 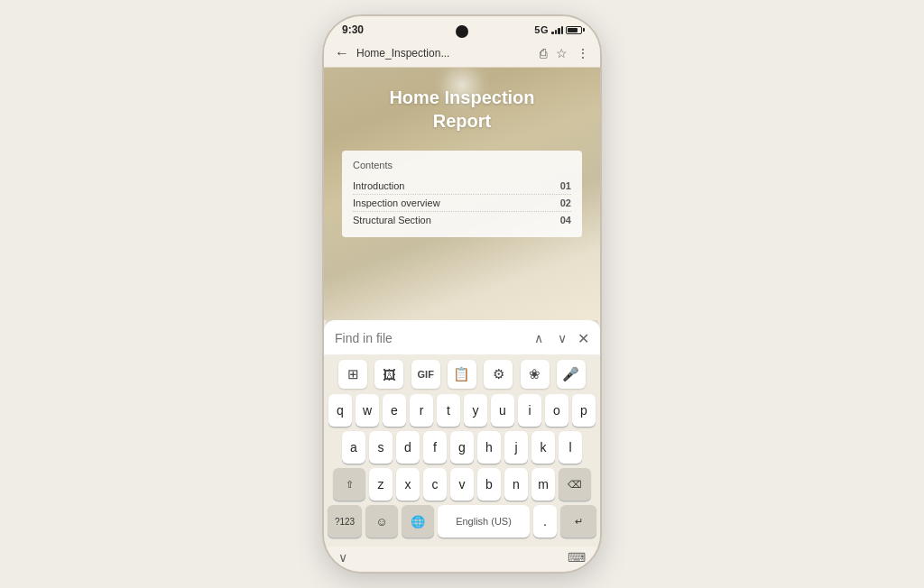 I want to click on contents-item-name: Structural Section, so click(x=392, y=220).